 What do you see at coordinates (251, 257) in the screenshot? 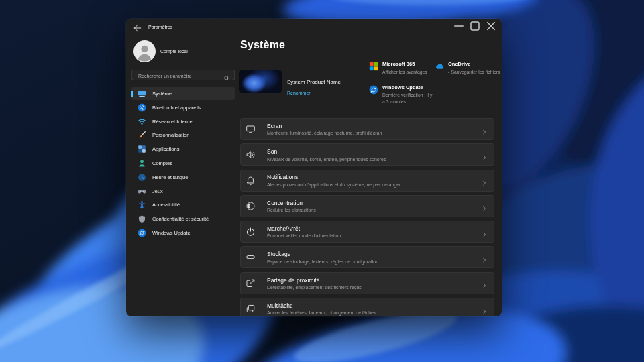
I see `storage-icon` at bounding box center [251, 257].